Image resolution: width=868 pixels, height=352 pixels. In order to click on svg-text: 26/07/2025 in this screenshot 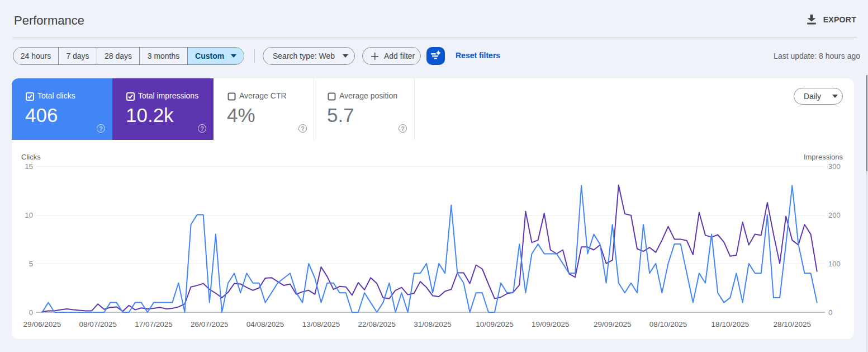, I will do `click(210, 325)`.